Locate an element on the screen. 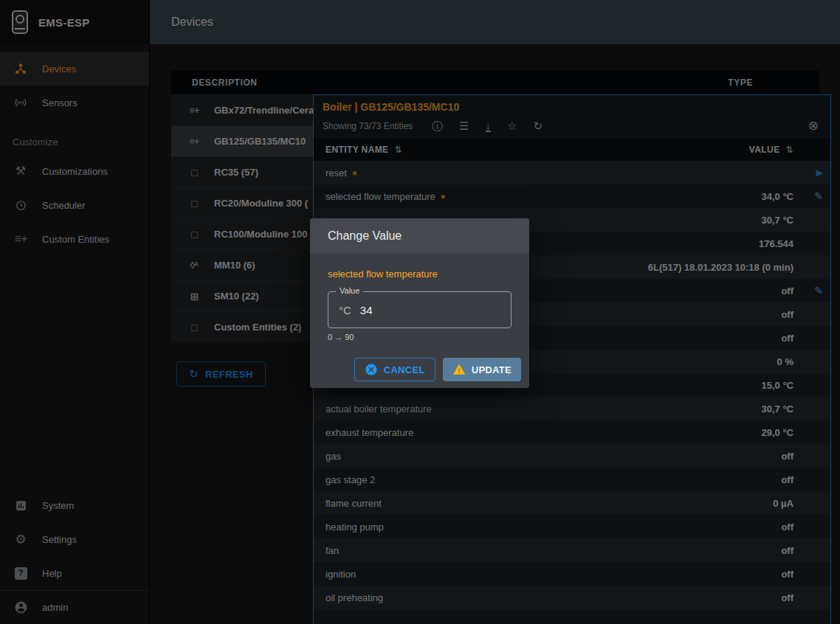 This screenshot has width=840, height=624. cancel-icon is located at coordinates (371, 370).